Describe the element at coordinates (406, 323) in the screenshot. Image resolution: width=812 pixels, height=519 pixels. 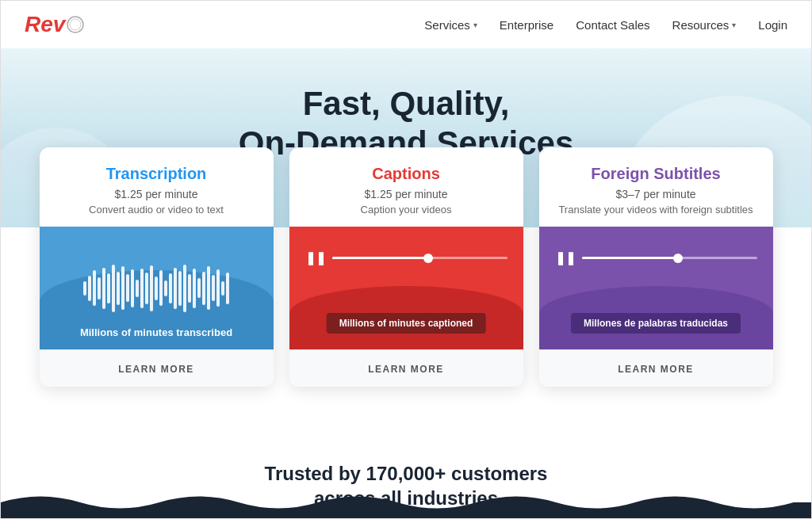
I see `captions-badge: Millions of minutes captioned` at that location.